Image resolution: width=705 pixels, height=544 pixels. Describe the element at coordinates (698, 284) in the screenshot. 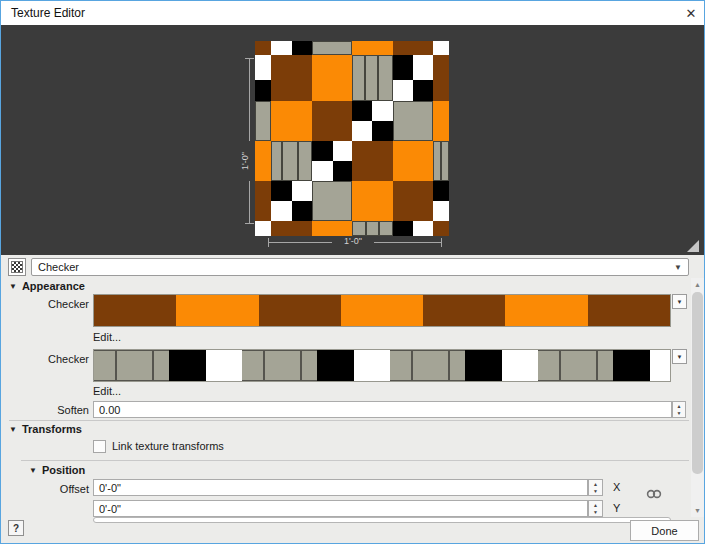

I see `scroll-up-icon: ▲` at that location.